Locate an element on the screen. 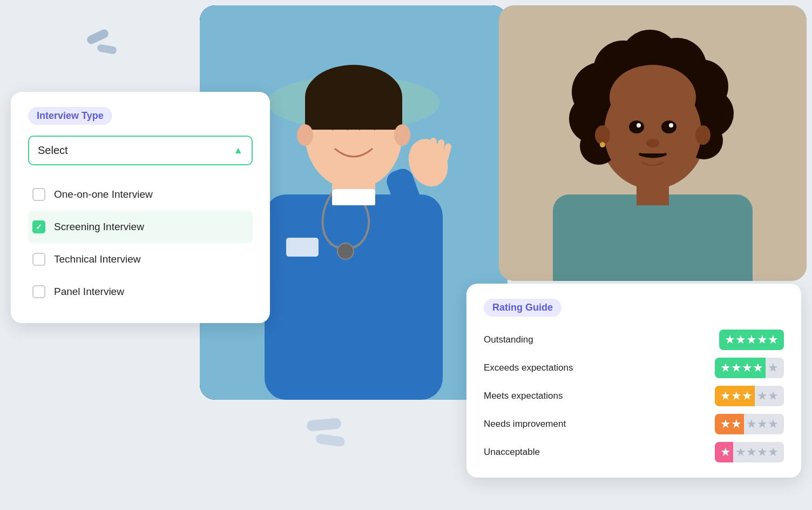 This screenshot has width=812, height=510. rating-label-unacceptable: Unacceptable is located at coordinates (532, 452).